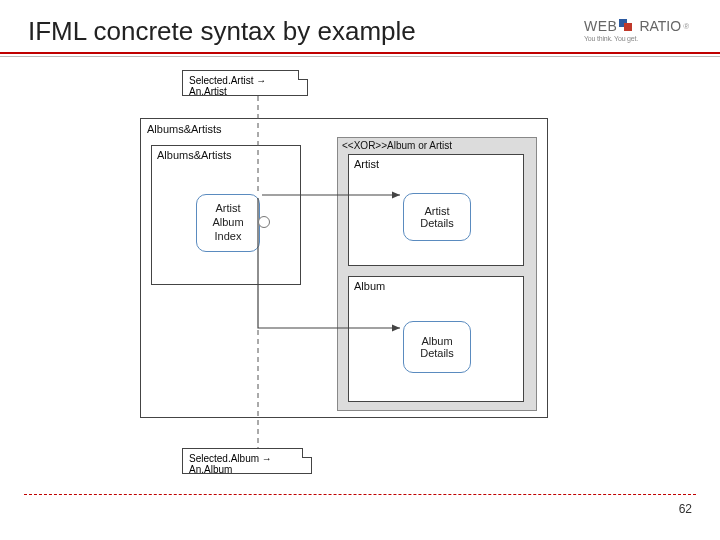 Image resolution: width=720 pixels, height=540 pixels. What do you see at coordinates (600, 26) in the screenshot?
I see `logo-web-text: WEB` at bounding box center [600, 26].